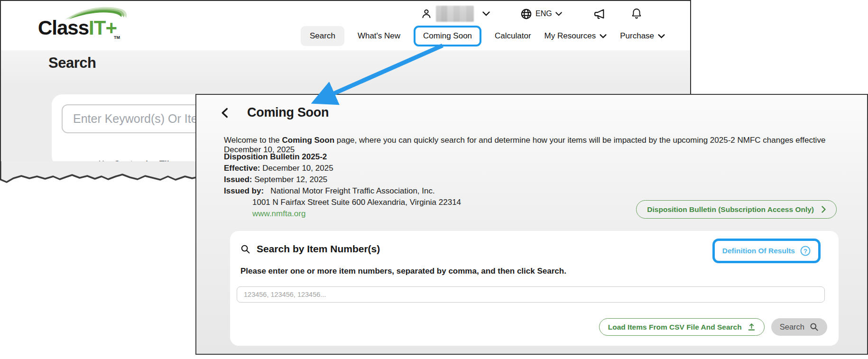 This screenshot has width=868, height=359. I want to click on megaphone-icon, so click(600, 14).